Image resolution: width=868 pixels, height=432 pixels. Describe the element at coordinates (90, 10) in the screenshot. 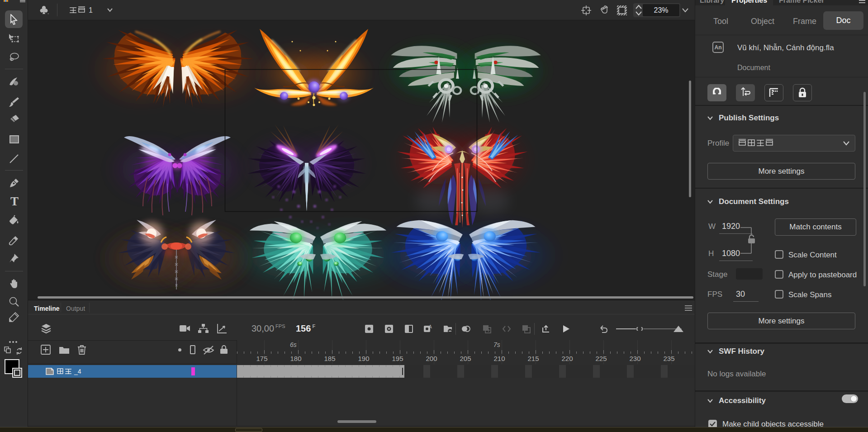

I see `svg-text: 1` at that location.